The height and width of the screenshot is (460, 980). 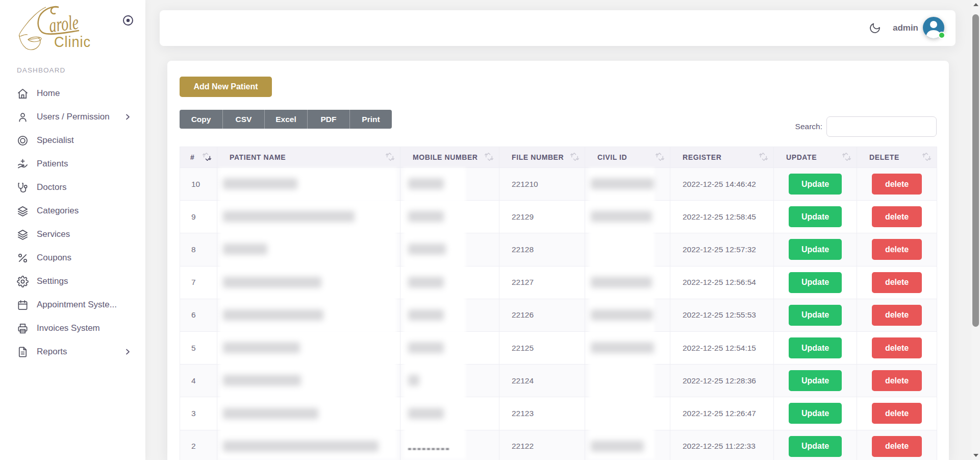 I want to click on svg-text: Clinic, so click(x=72, y=42).